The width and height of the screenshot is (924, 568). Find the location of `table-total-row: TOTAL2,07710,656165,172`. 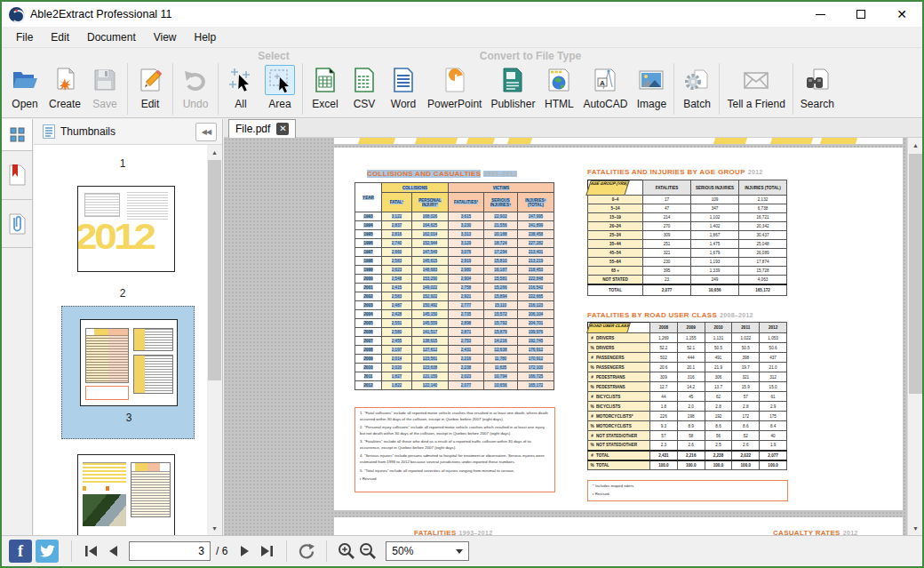

table-total-row: TOTAL2,07710,656165,172 is located at coordinates (688, 290).